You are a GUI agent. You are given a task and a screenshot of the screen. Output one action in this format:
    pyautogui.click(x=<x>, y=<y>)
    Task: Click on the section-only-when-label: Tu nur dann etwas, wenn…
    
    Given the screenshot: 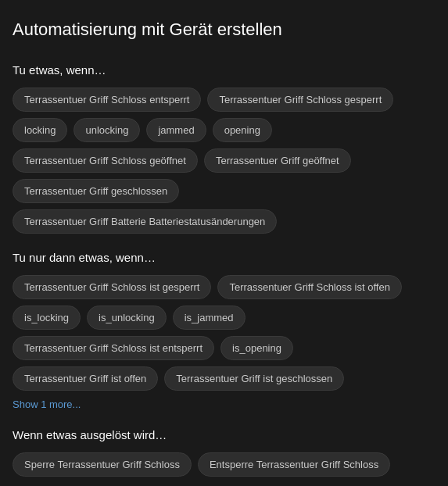 What is the action you would take?
    pyautogui.click(x=224, y=258)
    